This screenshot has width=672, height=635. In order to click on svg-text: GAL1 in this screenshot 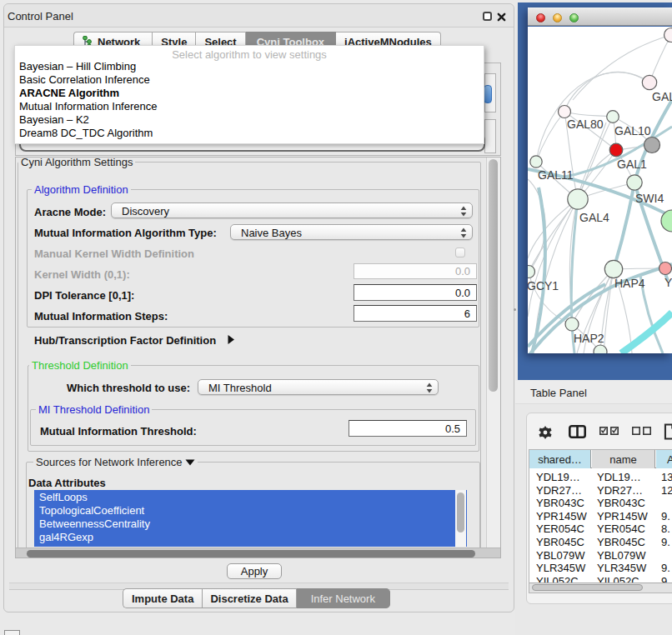, I will do `click(632, 164)`.